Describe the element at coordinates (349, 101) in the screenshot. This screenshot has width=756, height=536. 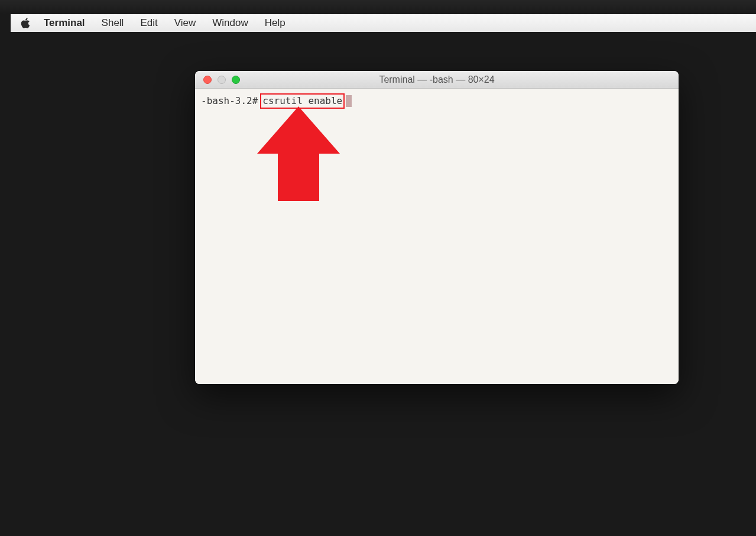
I see `cursor-icon` at that location.